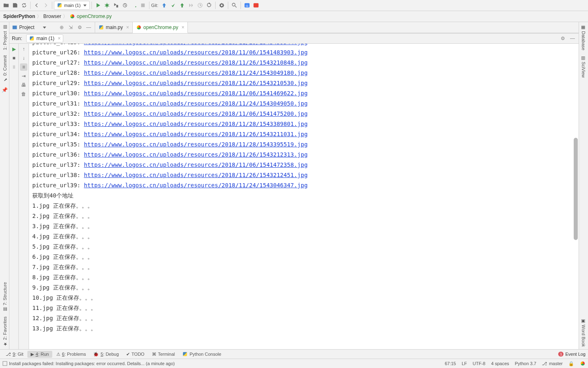 The height and width of the screenshot is (368, 588). What do you see at coordinates (52, 16) in the screenshot?
I see `crumb-folder: Browser` at bounding box center [52, 16].